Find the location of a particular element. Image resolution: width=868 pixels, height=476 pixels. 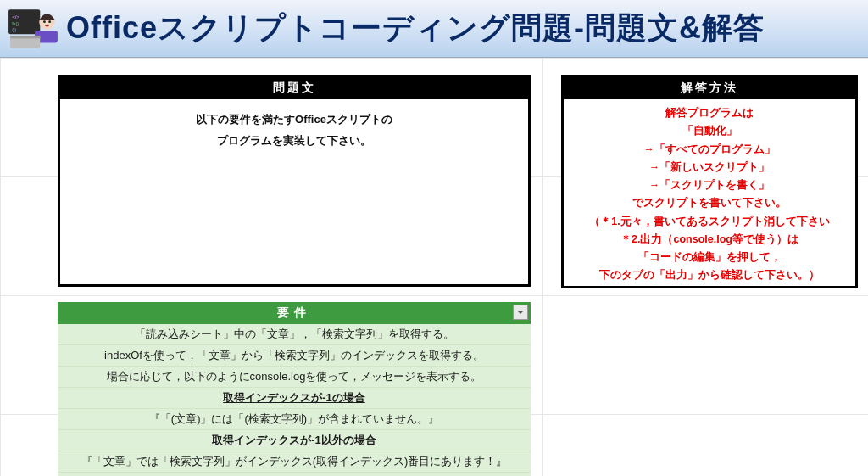

requirement-row: console.logを使って，「実行完了」のメッセージを表示する。 is located at coordinates (294, 474).